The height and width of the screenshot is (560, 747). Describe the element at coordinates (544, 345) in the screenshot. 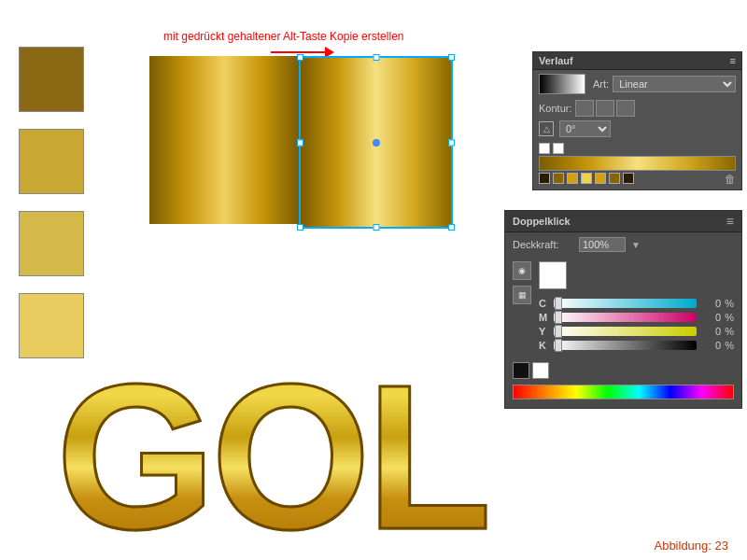

I see `slider-k-label: K` at that location.